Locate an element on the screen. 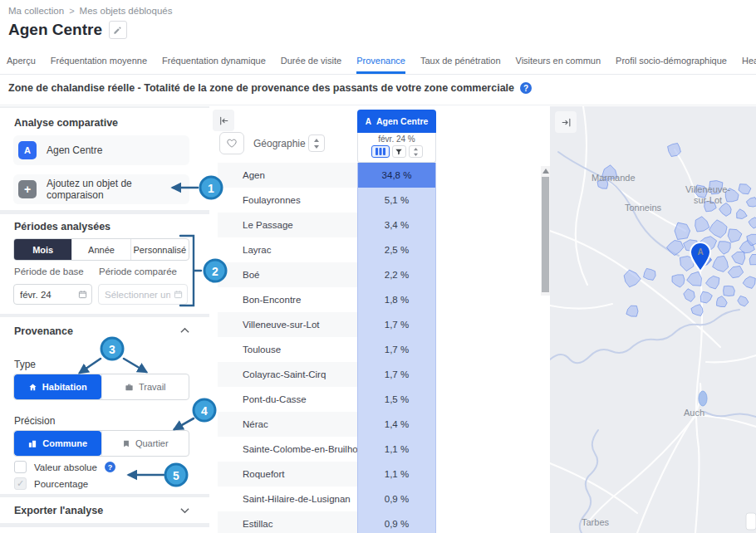 The width and height of the screenshot is (756, 533). plus-icon: + is located at coordinates (27, 189).